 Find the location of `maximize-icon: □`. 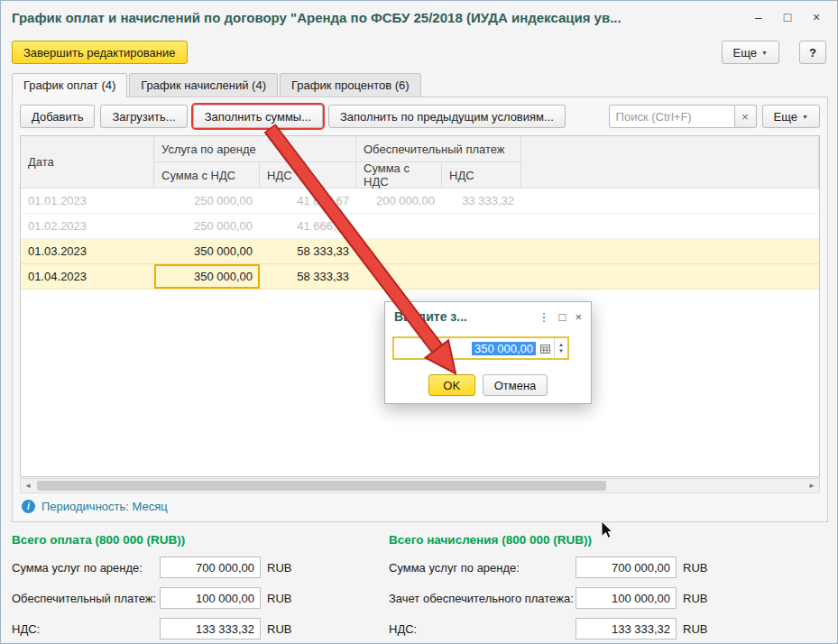

maximize-icon: □ is located at coordinates (787, 17).